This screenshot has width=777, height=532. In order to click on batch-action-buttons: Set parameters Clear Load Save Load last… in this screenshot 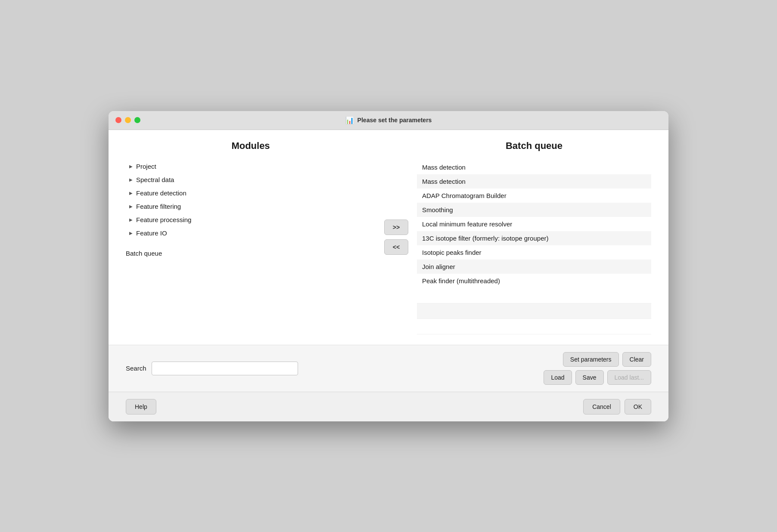, I will do `click(597, 368)`.